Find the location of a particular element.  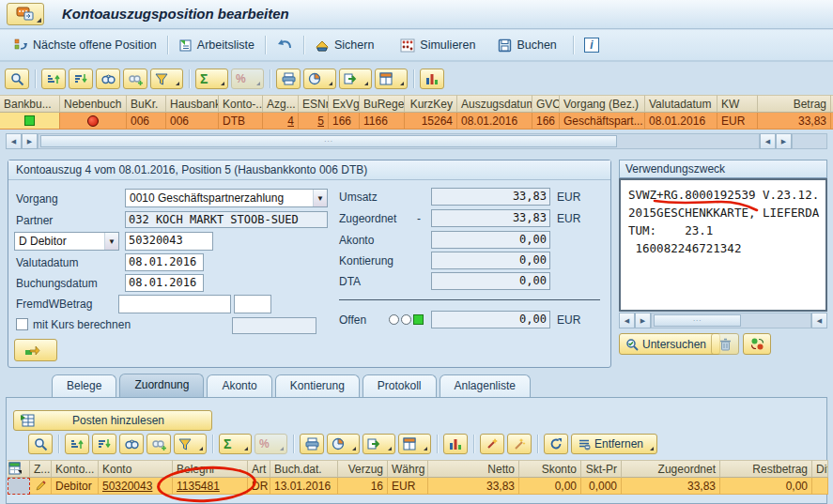

toggle-status-button is located at coordinates (757, 344).